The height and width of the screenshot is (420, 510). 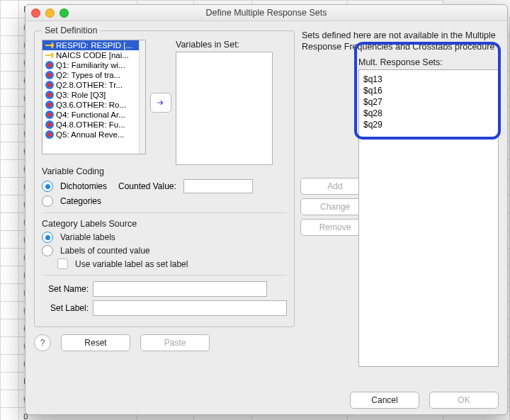 What do you see at coordinates (42, 343) in the screenshot?
I see `help-button: ?` at bounding box center [42, 343].